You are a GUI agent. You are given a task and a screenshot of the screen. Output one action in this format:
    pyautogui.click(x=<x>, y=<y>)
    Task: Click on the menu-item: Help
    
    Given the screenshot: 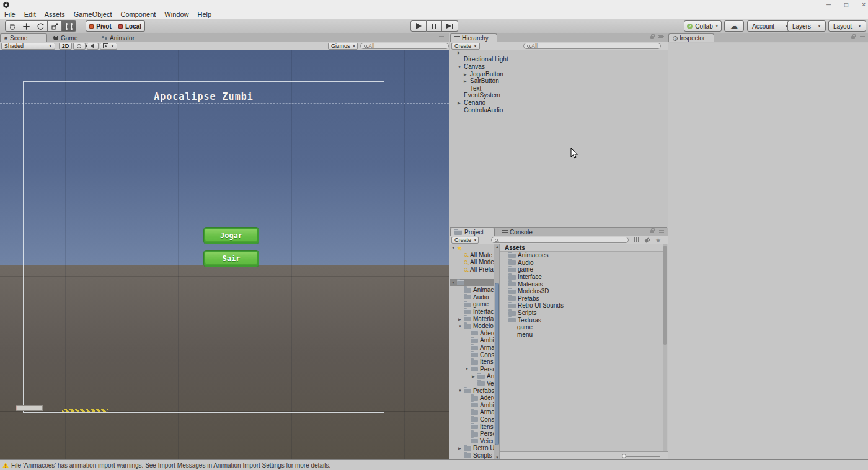 What is the action you would take?
    pyautogui.click(x=205, y=14)
    